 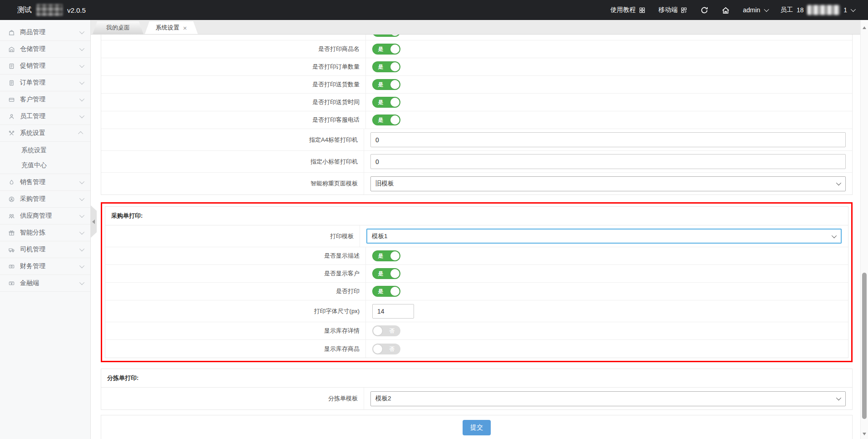 What do you see at coordinates (386, 120) in the screenshot?
I see `print-service-phone-toggle: 是` at bounding box center [386, 120].